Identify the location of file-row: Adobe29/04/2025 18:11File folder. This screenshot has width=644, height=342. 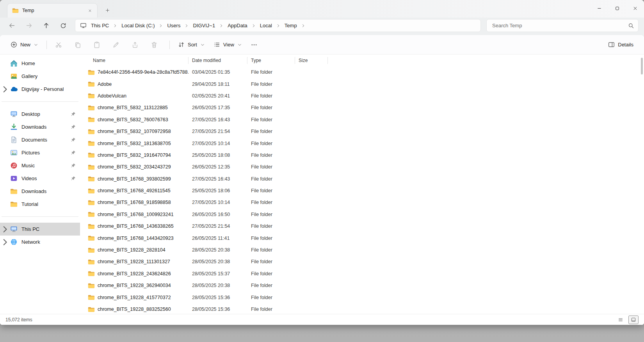
(365, 84).